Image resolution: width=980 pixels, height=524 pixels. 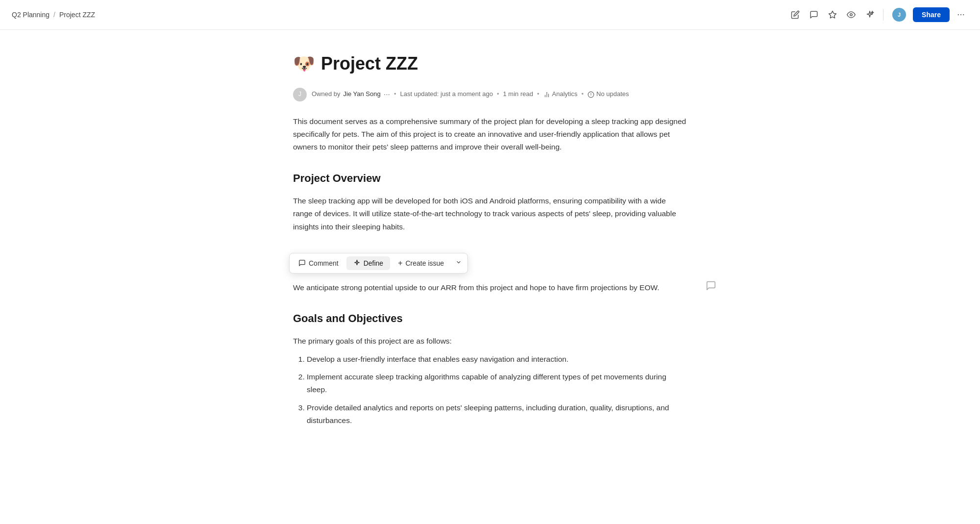 What do you see at coordinates (814, 15) in the screenshot?
I see `comment-button` at bounding box center [814, 15].